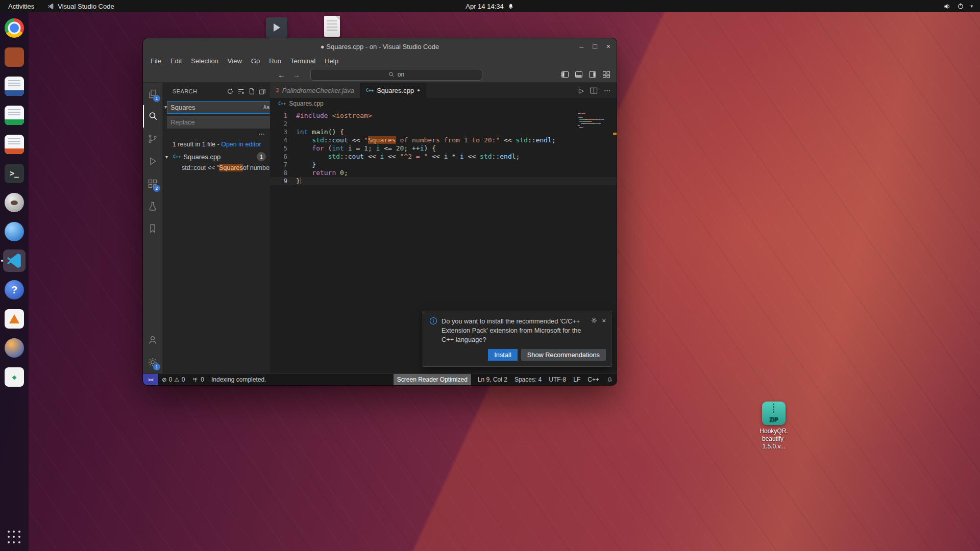  I want to click on command-center: on, so click(396, 74).